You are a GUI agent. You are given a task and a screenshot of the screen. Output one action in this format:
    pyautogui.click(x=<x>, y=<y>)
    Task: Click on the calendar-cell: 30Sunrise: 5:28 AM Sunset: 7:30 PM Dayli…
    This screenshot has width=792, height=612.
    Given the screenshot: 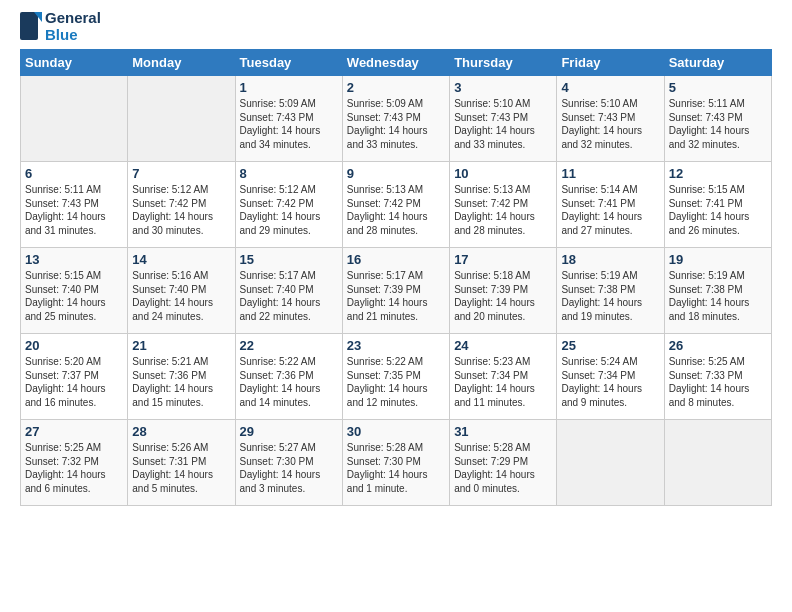 What is the action you would take?
    pyautogui.click(x=396, y=463)
    